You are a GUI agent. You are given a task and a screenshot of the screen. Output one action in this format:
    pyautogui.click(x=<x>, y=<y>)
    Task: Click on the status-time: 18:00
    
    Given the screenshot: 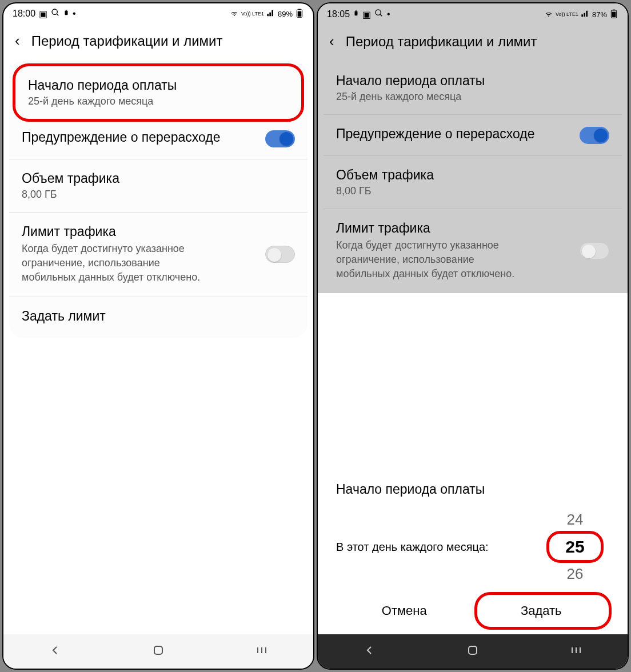 What is the action you would take?
    pyautogui.click(x=24, y=14)
    